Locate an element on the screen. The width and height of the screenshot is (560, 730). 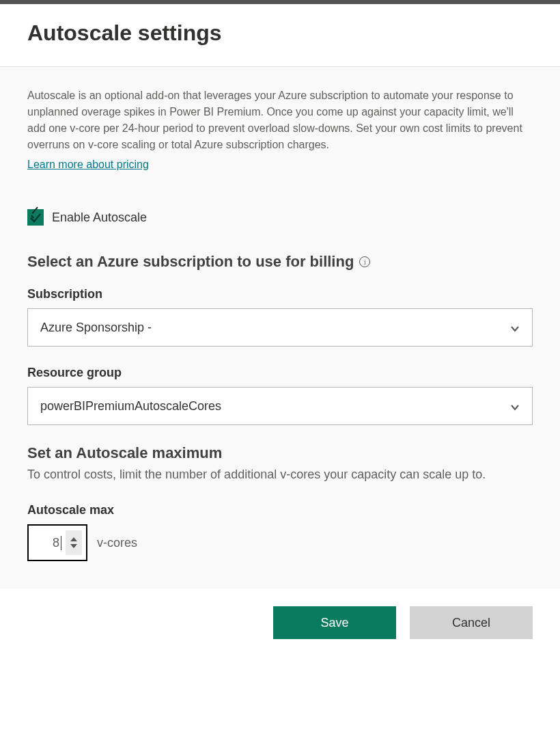
autoscale-max-value: 8 is located at coordinates (48, 543).